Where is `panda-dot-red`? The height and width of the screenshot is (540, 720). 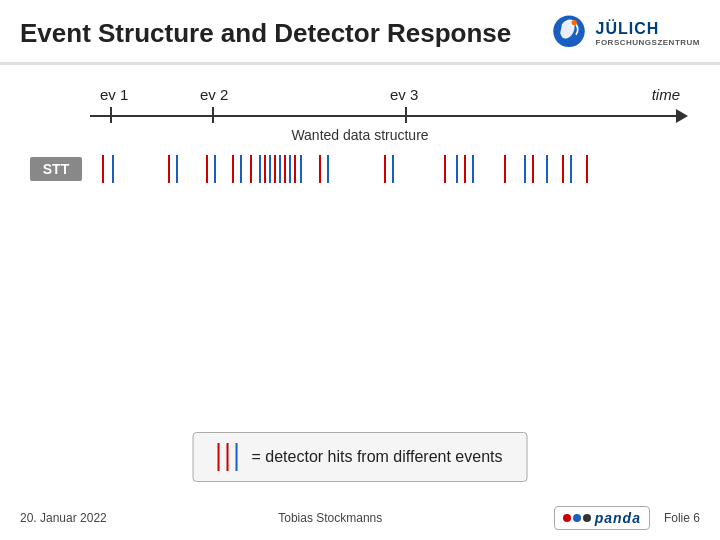
panda-dot-red is located at coordinates (567, 518).